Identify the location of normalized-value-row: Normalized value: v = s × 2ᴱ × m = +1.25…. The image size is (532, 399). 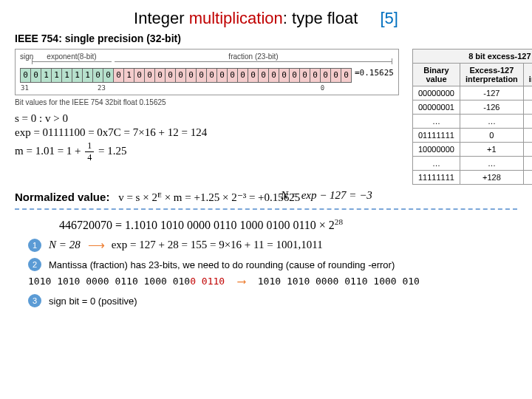
(266, 197).